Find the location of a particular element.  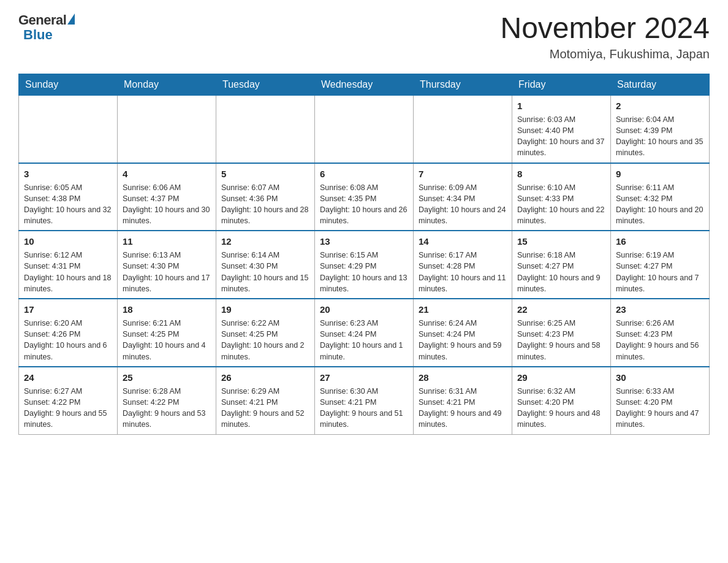

day-number: 10 is located at coordinates (68, 242).